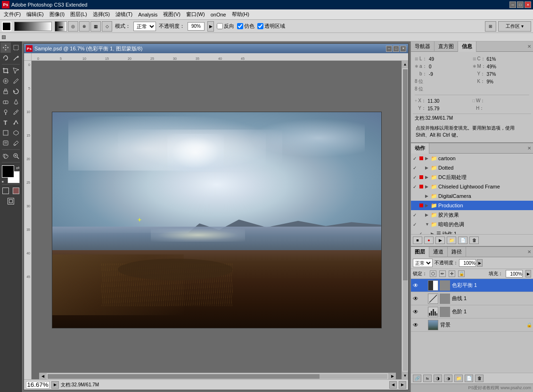 The height and width of the screenshot is (392, 533). Describe the element at coordinates (7, 26) in the screenshot. I see `foreground-color-btn` at that location.